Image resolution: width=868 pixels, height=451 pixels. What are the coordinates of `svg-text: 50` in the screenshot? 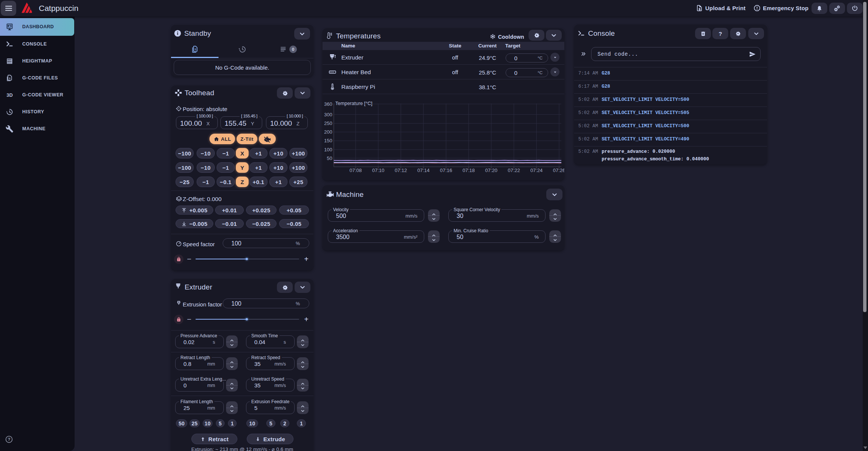 It's located at (330, 158).